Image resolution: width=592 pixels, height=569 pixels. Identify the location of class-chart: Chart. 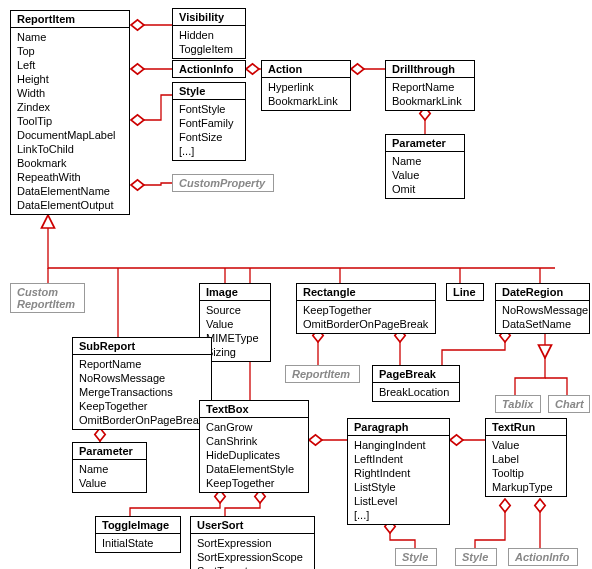
(569, 404).